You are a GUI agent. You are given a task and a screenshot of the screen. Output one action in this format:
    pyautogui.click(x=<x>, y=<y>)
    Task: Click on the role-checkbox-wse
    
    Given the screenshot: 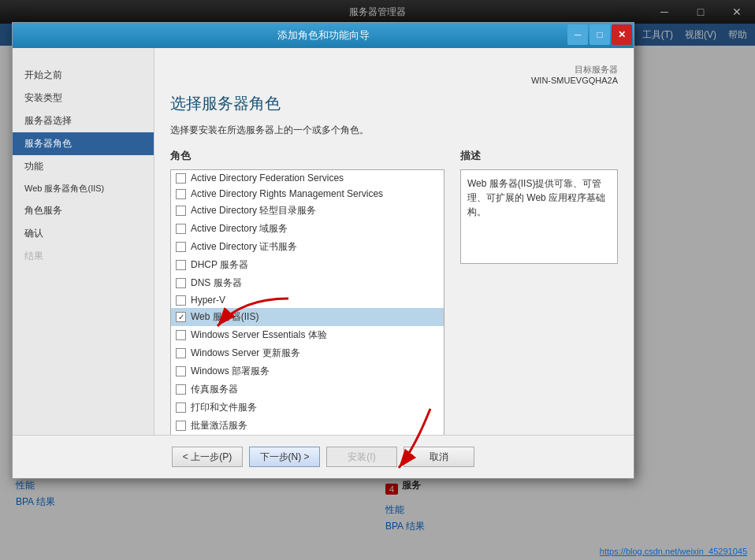 What is the action you would take?
    pyautogui.click(x=181, y=336)
    